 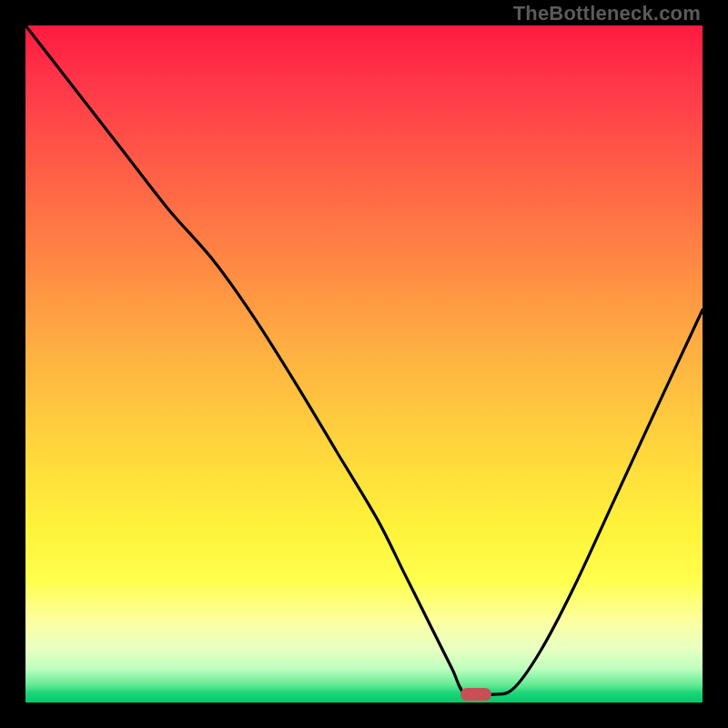 What do you see at coordinates (607, 14) in the screenshot?
I see `watermark-text: TheBottleneck.com` at bounding box center [607, 14].